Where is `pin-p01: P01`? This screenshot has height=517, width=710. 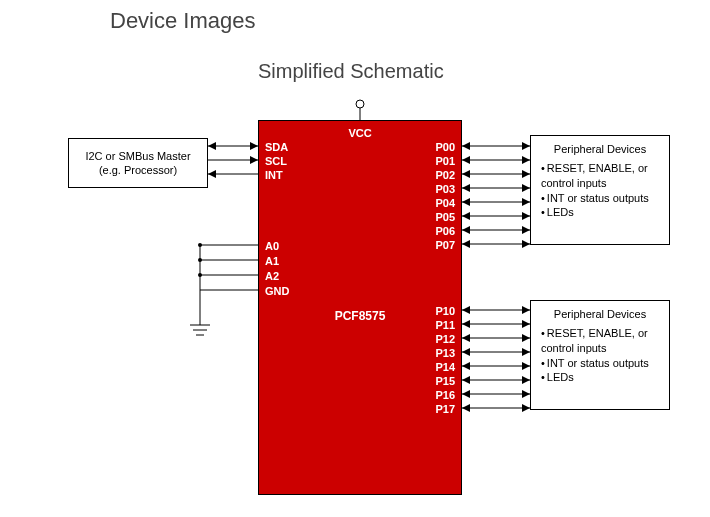
pin-p01: P01 is located at coordinates (445, 161).